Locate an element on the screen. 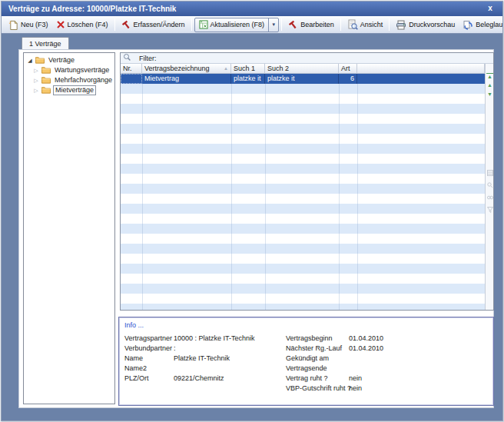 The height and width of the screenshot is (422, 504). beleglauf-button: Beleglauf is located at coordinates (481, 25).